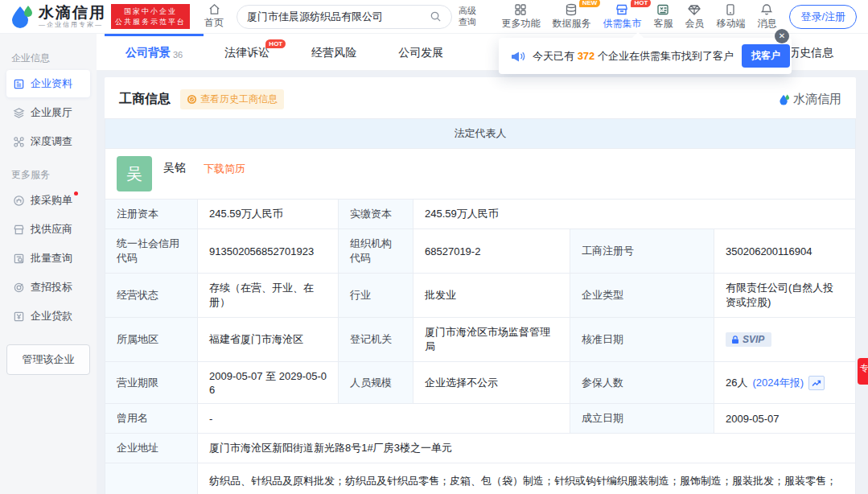 The height and width of the screenshot is (494, 868). I want to click on tab-legal-litigation: 法律诉讼 HOT, so click(247, 51).